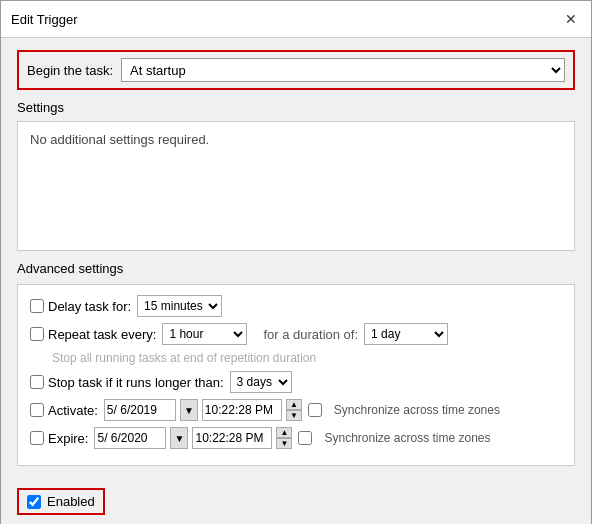 The width and height of the screenshot is (592, 524). What do you see at coordinates (180, 306) in the screenshot?
I see `delay-task-select: 15 minutes 30 minutes 1 hour 2 hours` at bounding box center [180, 306].